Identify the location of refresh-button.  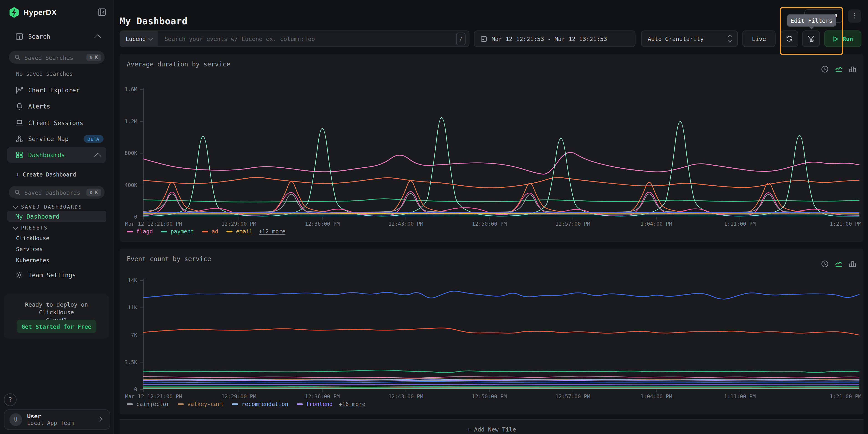
(789, 39).